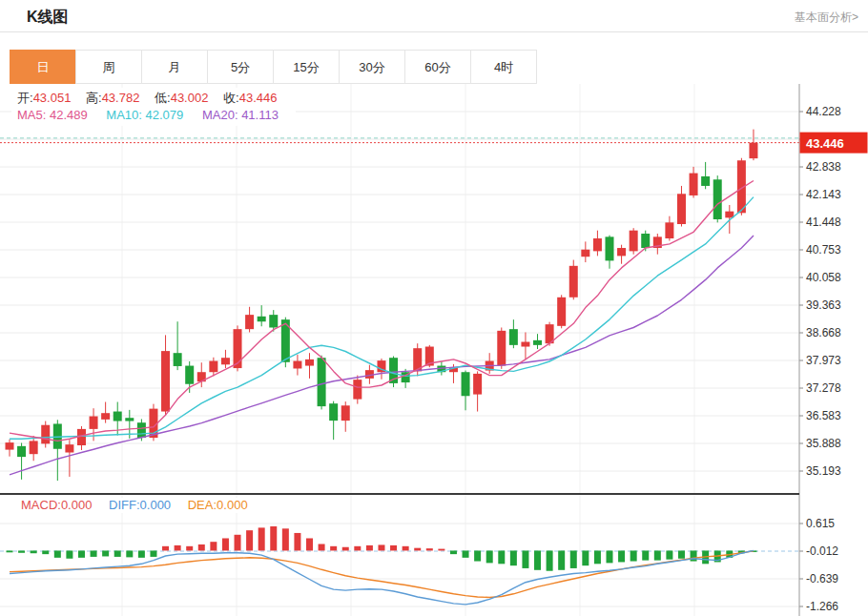 The width and height of the screenshot is (868, 616). What do you see at coordinates (56, 505) in the screenshot?
I see `macd-value: MACD:0.000` at bounding box center [56, 505].